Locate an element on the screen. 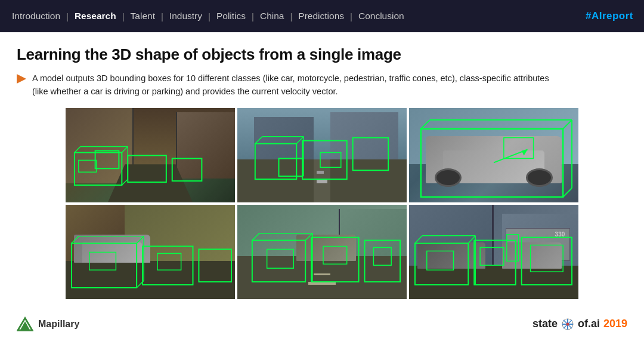 The image size is (644, 363). stateof-text: state is located at coordinates (545, 324).